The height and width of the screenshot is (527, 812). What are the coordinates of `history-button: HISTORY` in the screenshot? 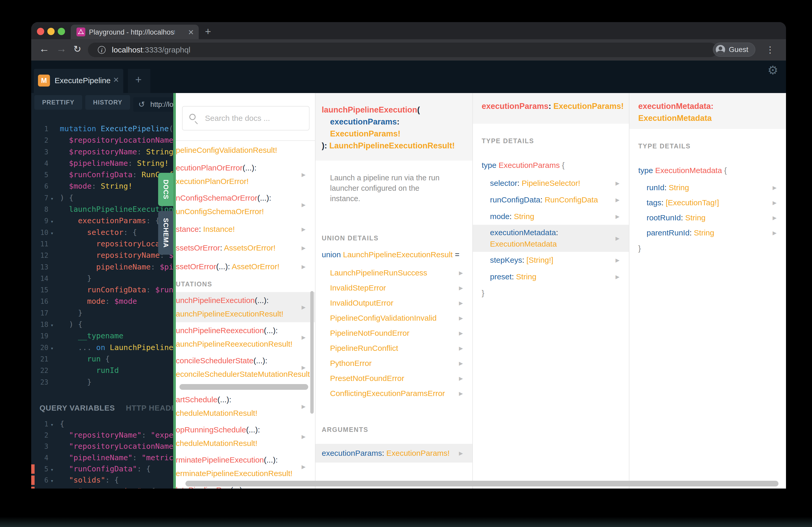 It's located at (108, 102).